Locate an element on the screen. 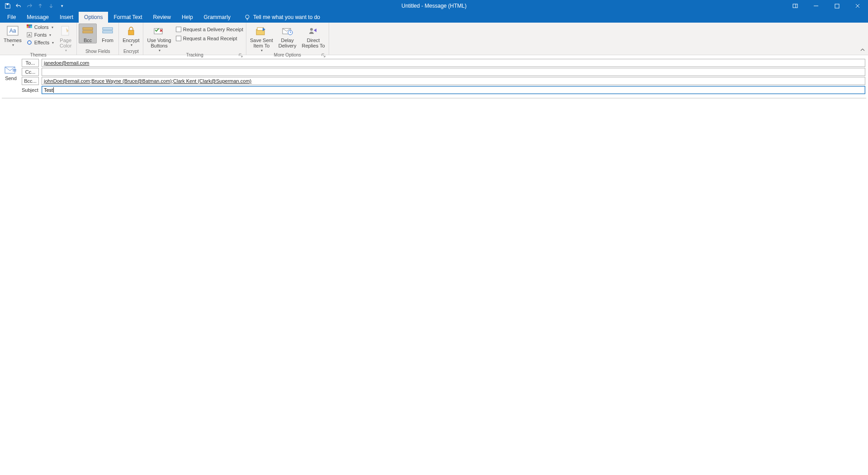 The image size is (868, 475). colors-icon is located at coordinates (29, 27).